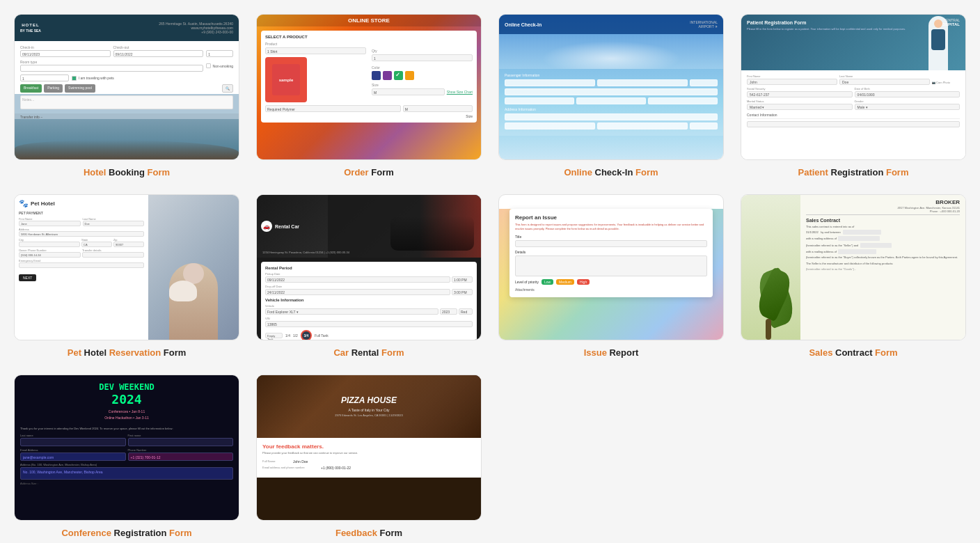  I want to click on card-hotel-booking: HOTEL BY THE SEA 265 Hermitage St. Austi…, so click(127, 96).